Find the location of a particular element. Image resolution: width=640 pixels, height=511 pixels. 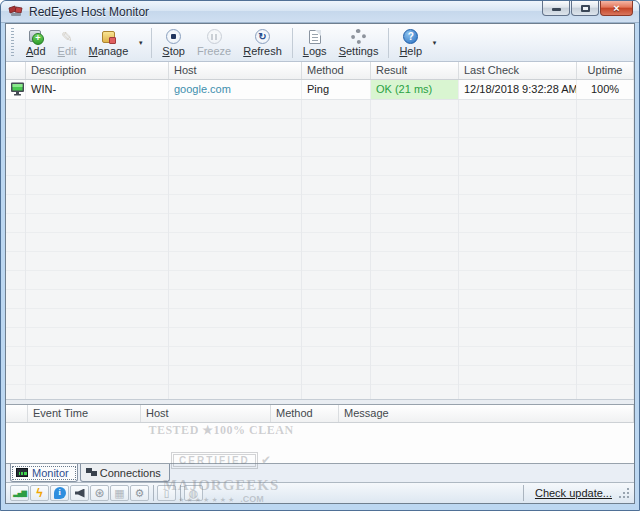

gear-small-icon: ⚙ is located at coordinates (140, 493).